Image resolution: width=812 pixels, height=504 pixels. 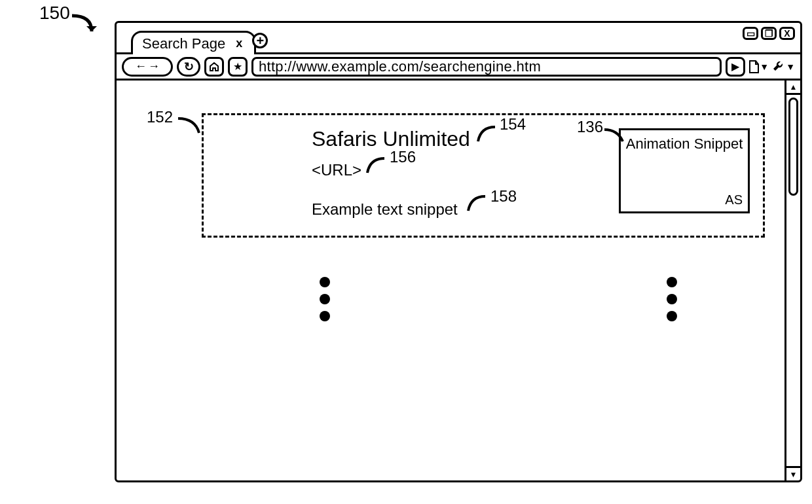 What do you see at coordinates (513, 124) in the screenshot?
I see `figure-ref-154: 154` at bounding box center [513, 124].